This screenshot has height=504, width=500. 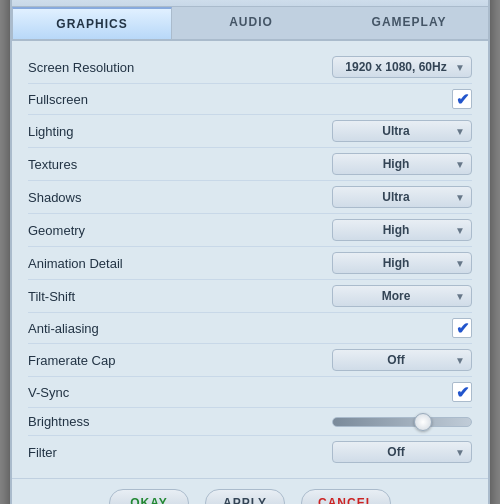 What do you see at coordinates (92, 23) in the screenshot?
I see `tab-graphics: GRAPHICS` at bounding box center [92, 23].